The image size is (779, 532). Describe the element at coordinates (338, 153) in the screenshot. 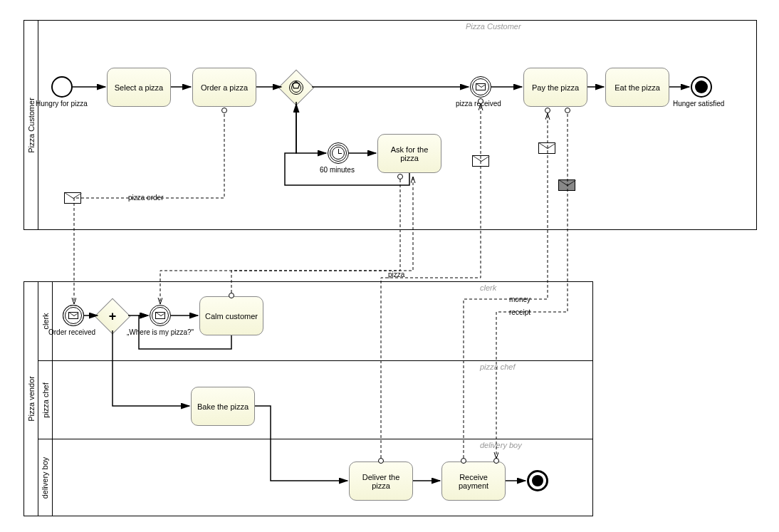

I see `timer-icon` at that location.